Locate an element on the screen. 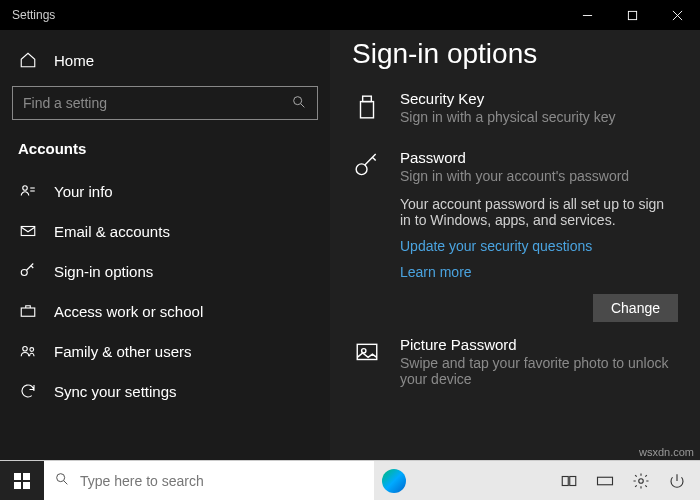 Image resolution: width=700 pixels, height=500 pixels. option-sub: Swipe and tap your favorite photo to unl… is located at coordinates (539, 371).